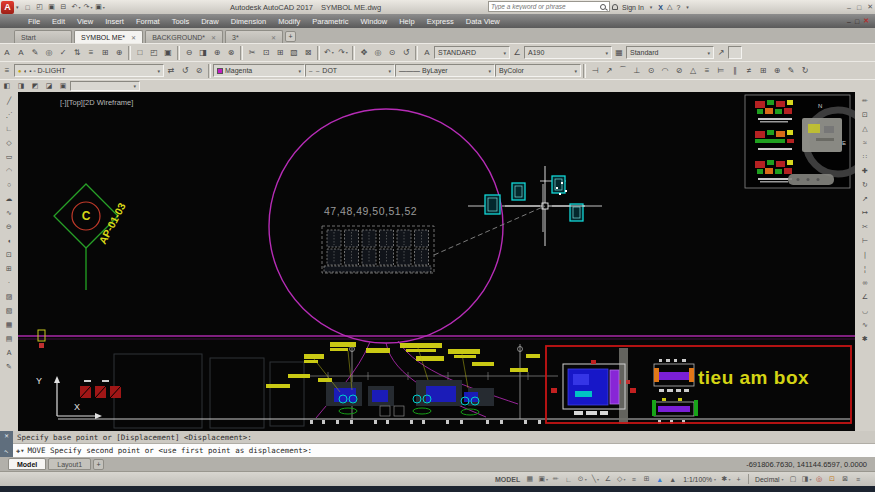 This screenshot has width=875, height=492. What do you see at coordinates (660, 8) in the screenshot?
I see `exchange-apps-icon: X` at bounding box center [660, 8].